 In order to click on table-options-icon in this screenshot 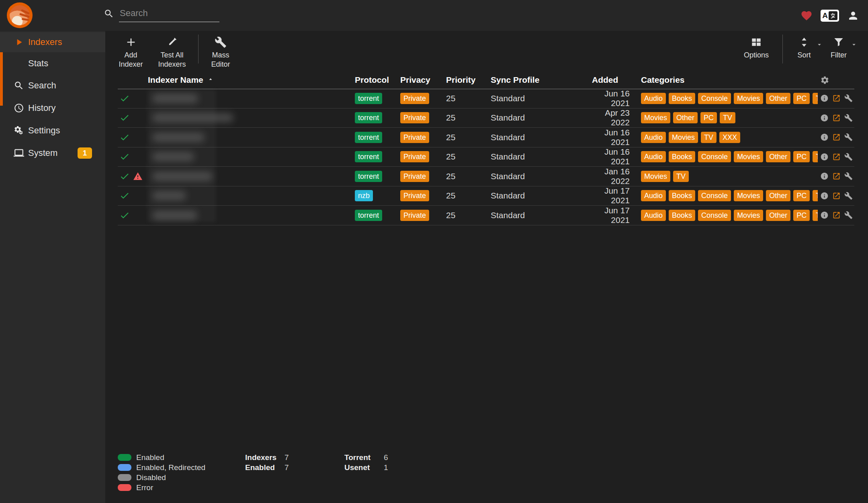, I will do `click(756, 42)`.